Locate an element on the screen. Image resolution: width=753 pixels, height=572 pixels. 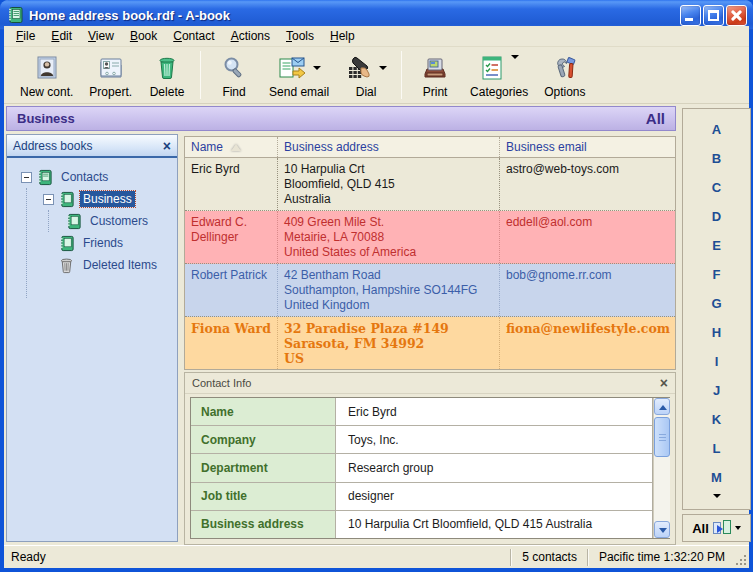
alphabet-letter: J is located at coordinates (716, 390).